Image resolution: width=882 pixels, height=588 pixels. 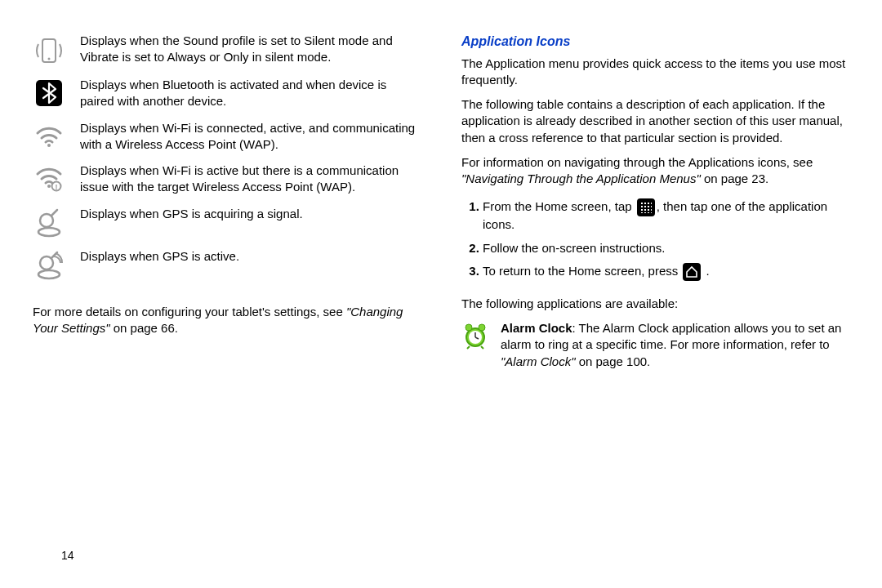 I want to click on apps-available: The following applications are available…, so click(x=655, y=304).